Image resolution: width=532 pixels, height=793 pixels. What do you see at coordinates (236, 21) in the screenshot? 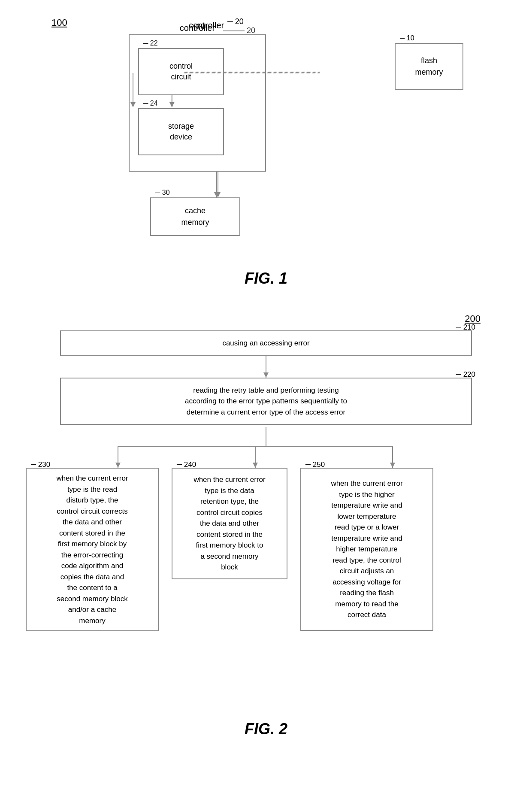
I see `controller-ref-label: ─ 20` at bounding box center [236, 21].